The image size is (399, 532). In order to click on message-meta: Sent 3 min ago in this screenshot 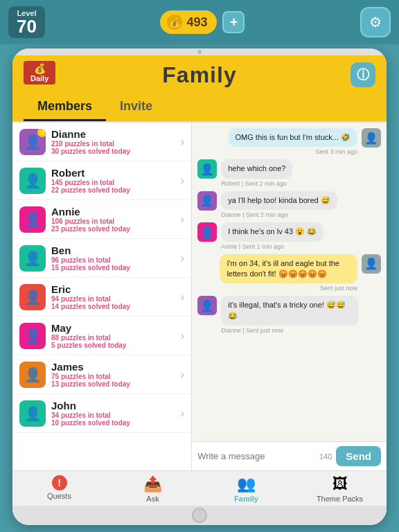, I will do `click(293, 152)`.